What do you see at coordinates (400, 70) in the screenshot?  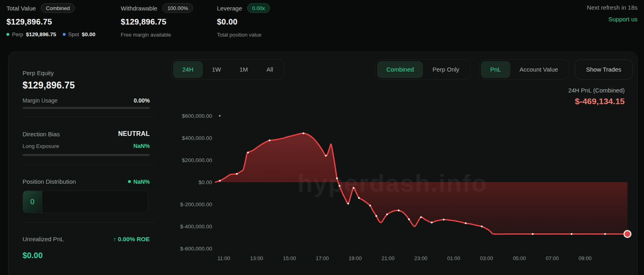 I see `tab-scope-combined: Combined` at bounding box center [400, 70].